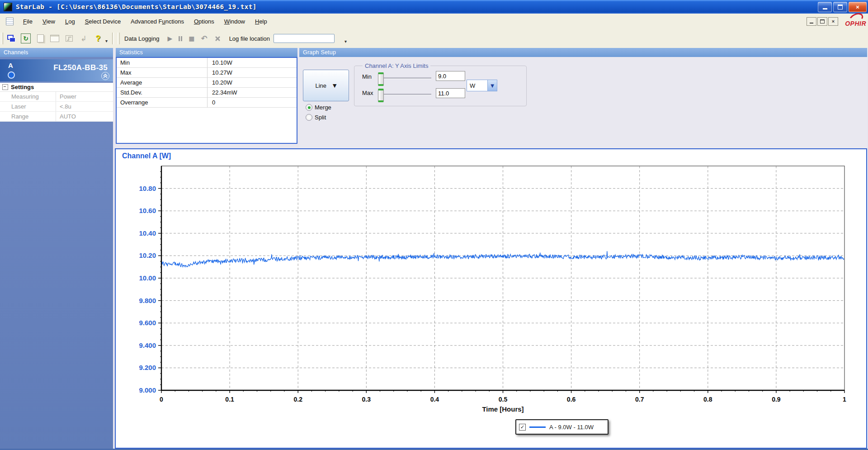 This screenshot has height=450, width=868. I want to click on log-file-location-label: Log file location, so click(250, 39).